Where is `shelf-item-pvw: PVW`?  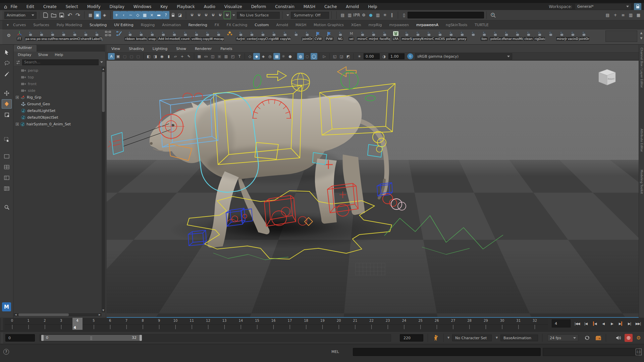
shelf-item-pvw: PVW is located at coordinates (329, 36).